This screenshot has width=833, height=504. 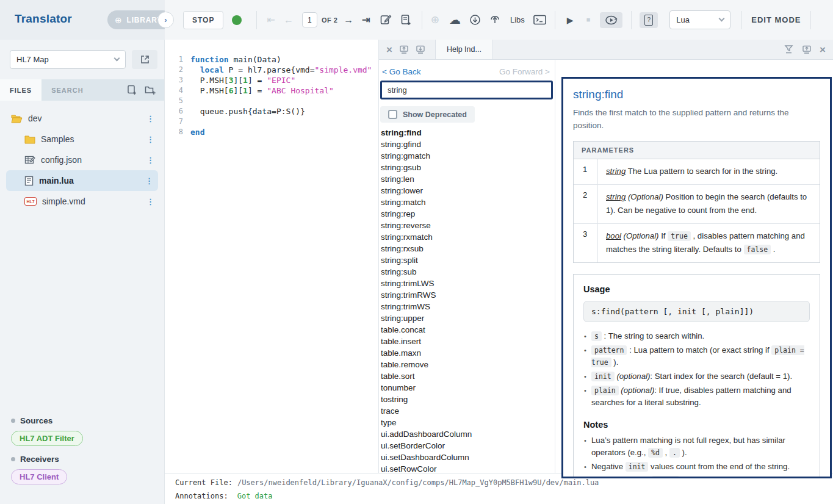 What do you see at coordinates (467, 434) in the screenshot?
I see `help-index-item: ui.addDashboardColumn` at bounding box center [467, 434].